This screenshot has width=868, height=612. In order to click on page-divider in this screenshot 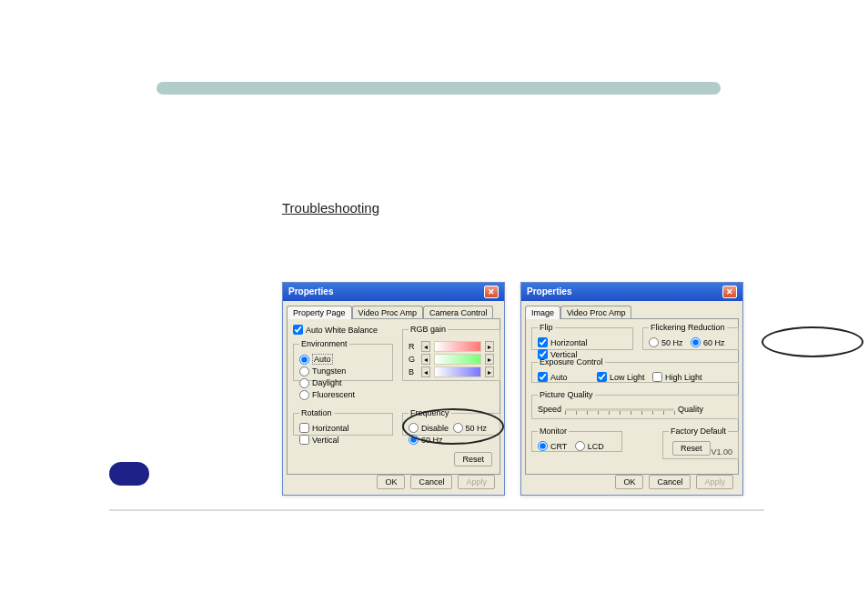, I will do `click(437, 510)`.